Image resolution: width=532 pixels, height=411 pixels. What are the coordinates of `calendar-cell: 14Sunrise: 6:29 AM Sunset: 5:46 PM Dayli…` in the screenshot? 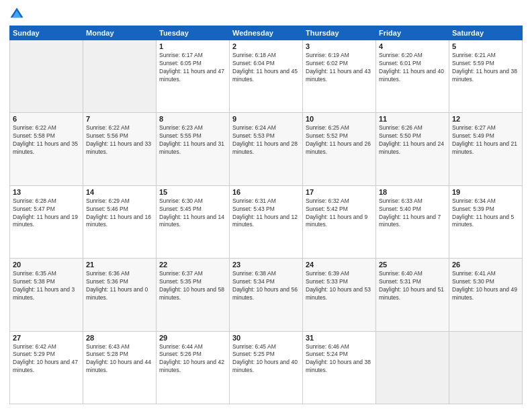 It's located at (120, 222).